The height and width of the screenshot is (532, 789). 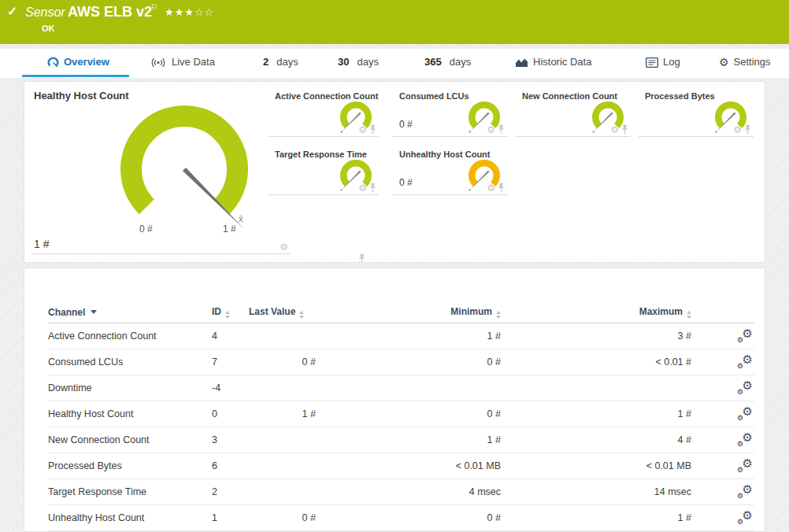 I want to click on gauge-active-connection-count: Active Connection Count ⚙, so click(x=324, y=109).